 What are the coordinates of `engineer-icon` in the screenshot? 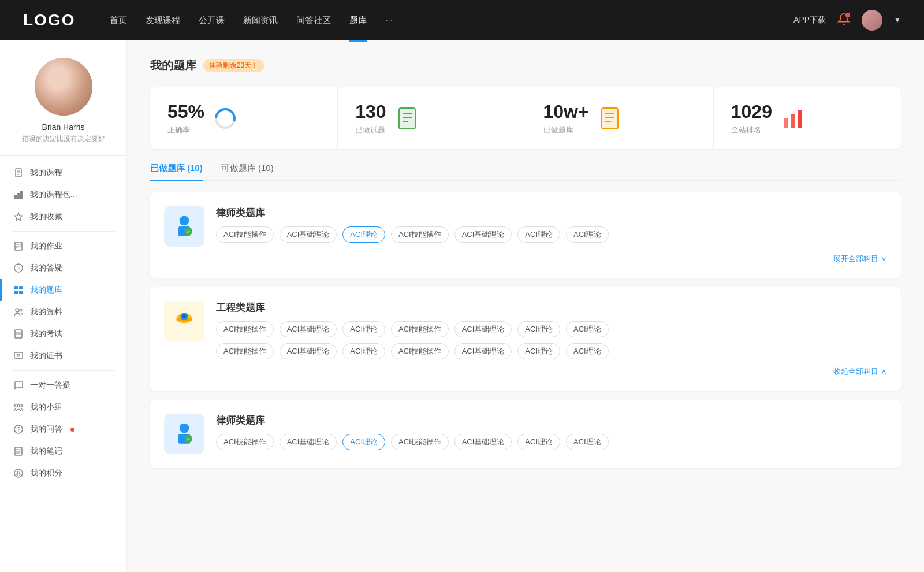 It's located at (184, 321).